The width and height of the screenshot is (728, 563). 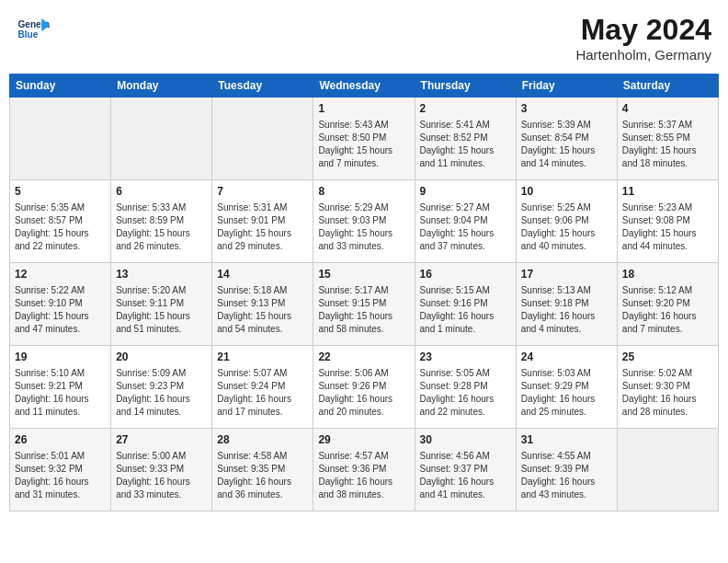 I want to click on day-number: 26, so click(x=61, y=440).